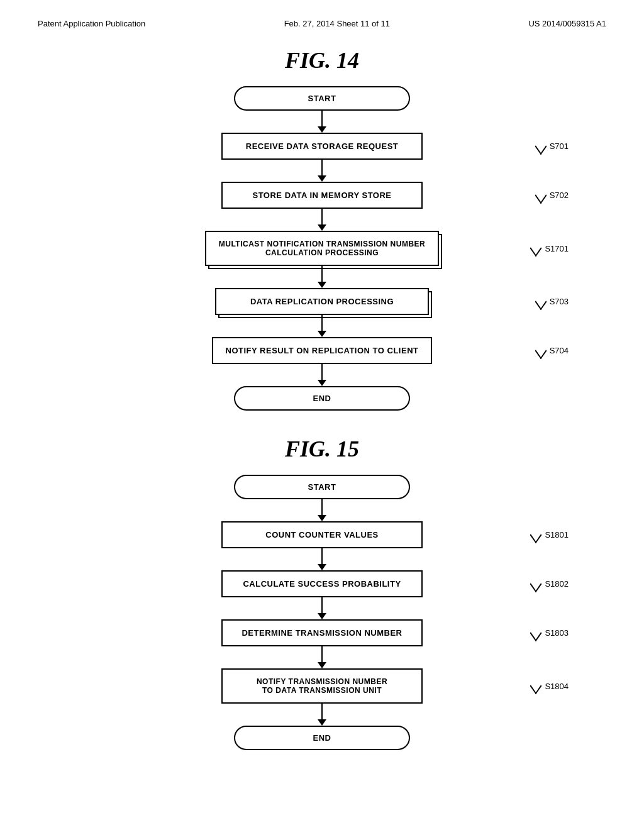  I want to click on arrow6, so click(322, 375).